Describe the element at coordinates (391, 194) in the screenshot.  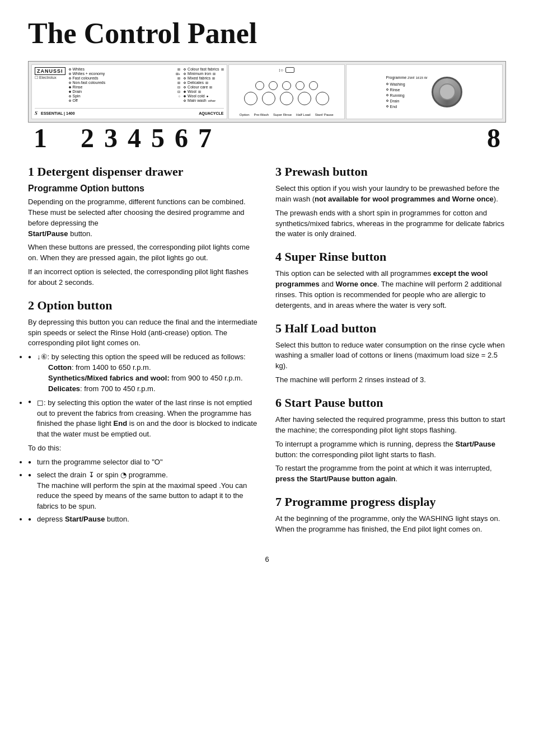
I see `prewash-p1: Select this option if you wish your laun…` at that location.